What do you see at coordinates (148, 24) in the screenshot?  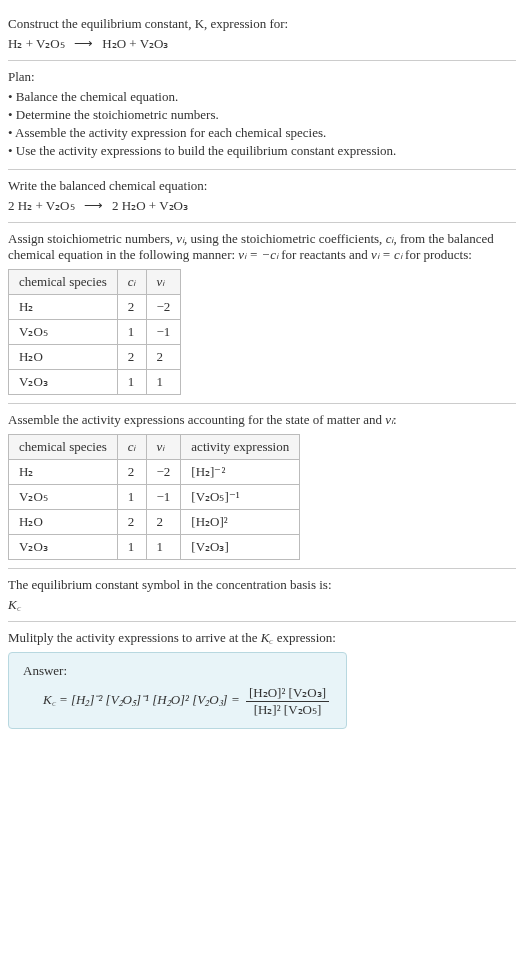 I see `construct-title-text: Construct the equilibrium constant, K, e…` at bounding box center [148, 24].